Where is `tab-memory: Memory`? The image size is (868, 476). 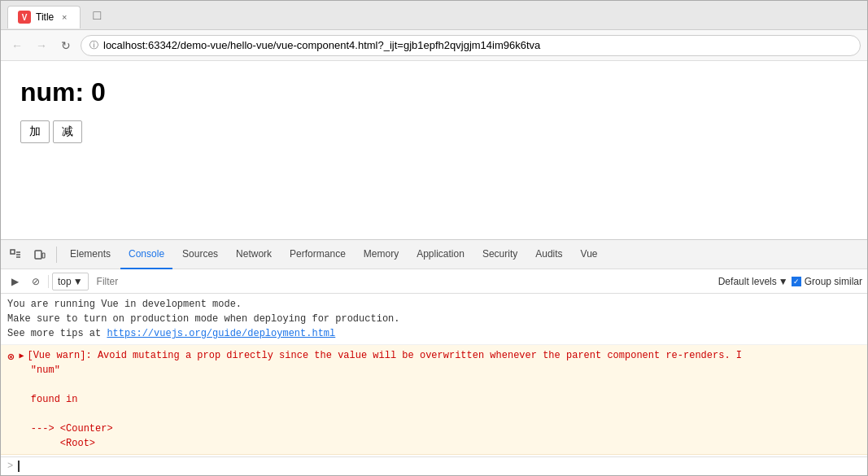
tab-memory: Memory is located at coordinates (381, 255).